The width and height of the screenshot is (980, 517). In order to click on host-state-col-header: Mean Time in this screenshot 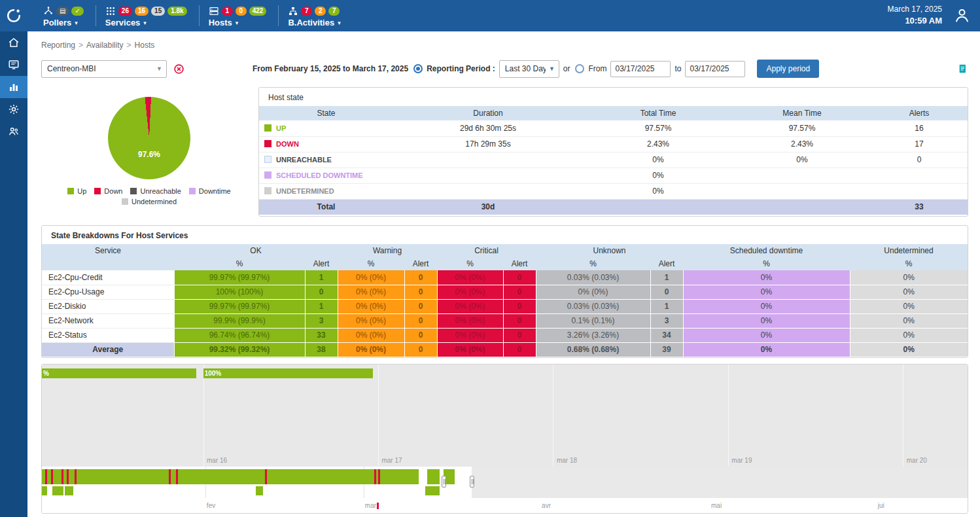, I will do `click(802, 113)`.